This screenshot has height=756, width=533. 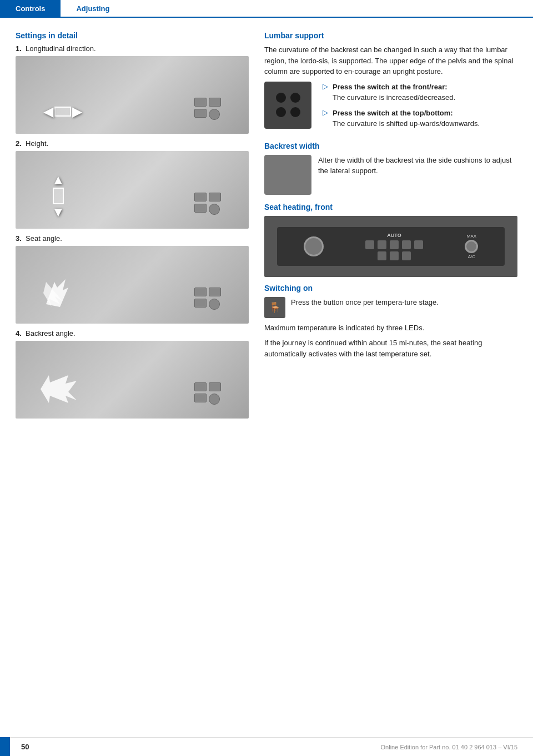 I want to click on ctrl-btn-circle2, so click(x=214, y=209).